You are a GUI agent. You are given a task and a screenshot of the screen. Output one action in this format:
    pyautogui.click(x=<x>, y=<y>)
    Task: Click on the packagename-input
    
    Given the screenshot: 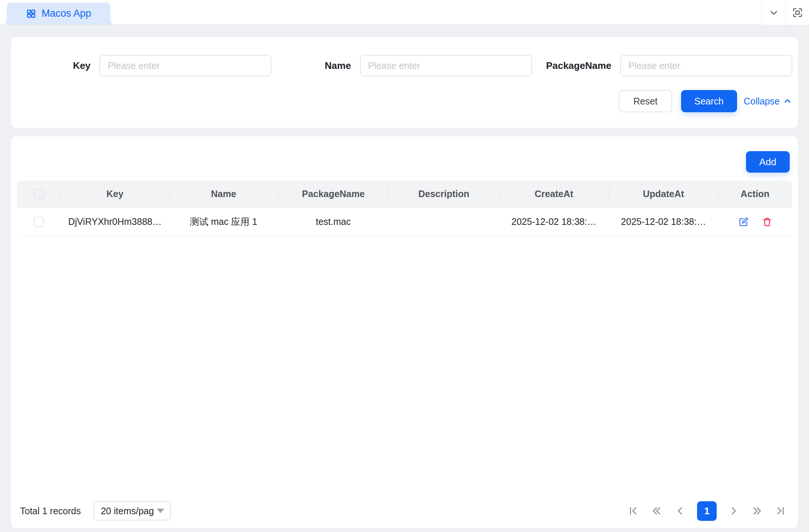 What is the action you would take?
    pyautogui.click(x=706, y=66)
    